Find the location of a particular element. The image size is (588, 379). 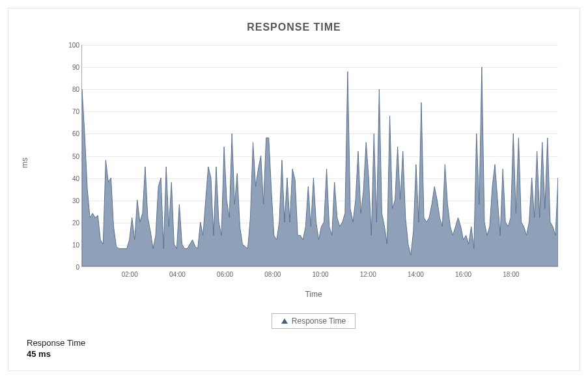

legend-label: Response Time is located at coordinates (319, 321).